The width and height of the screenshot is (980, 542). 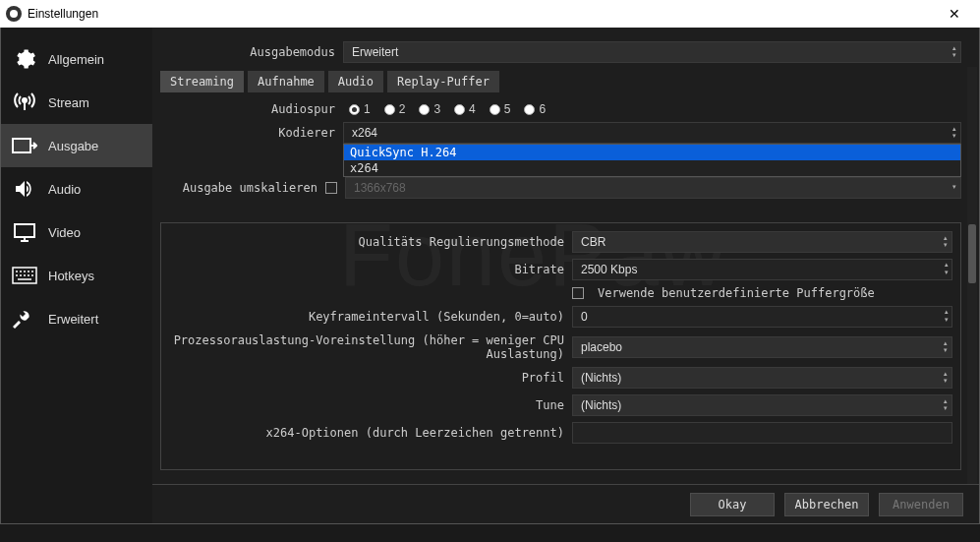 I want to click on tune-label: Tune, so click(x=367, y=405).